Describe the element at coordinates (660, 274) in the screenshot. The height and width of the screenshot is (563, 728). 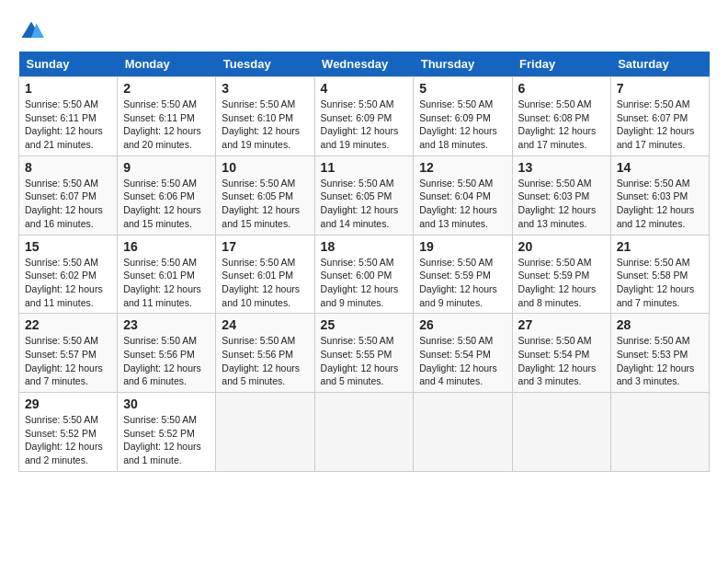
I see `calendar-day-cell: 21Sunrise: 5:50 AMSunset: 5:58 PMDayligh…` at that location.